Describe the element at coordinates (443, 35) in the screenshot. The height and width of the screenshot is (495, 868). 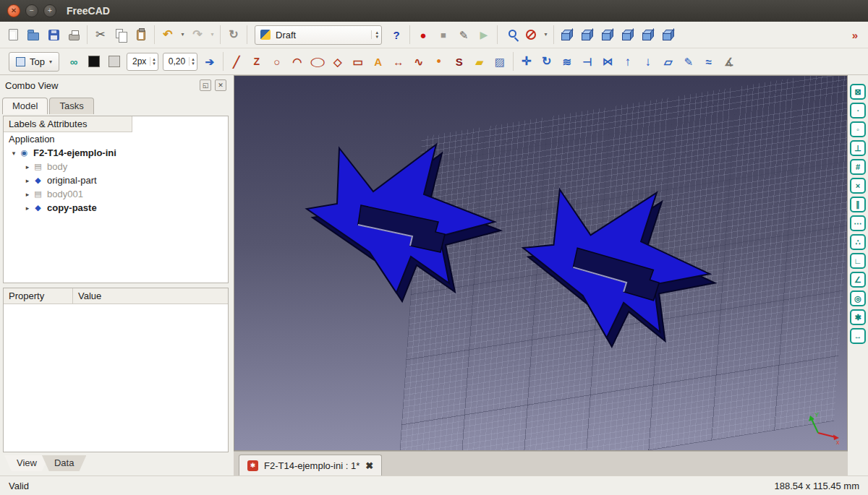
I see `macro-stop-button: ■` at that location.